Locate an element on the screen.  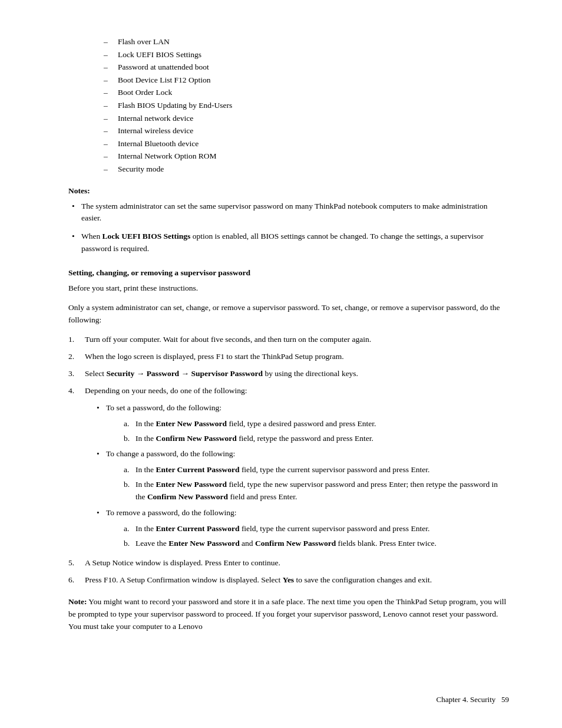
chapter-label: Chapter 4. Security is located at coordinates (467, 699).